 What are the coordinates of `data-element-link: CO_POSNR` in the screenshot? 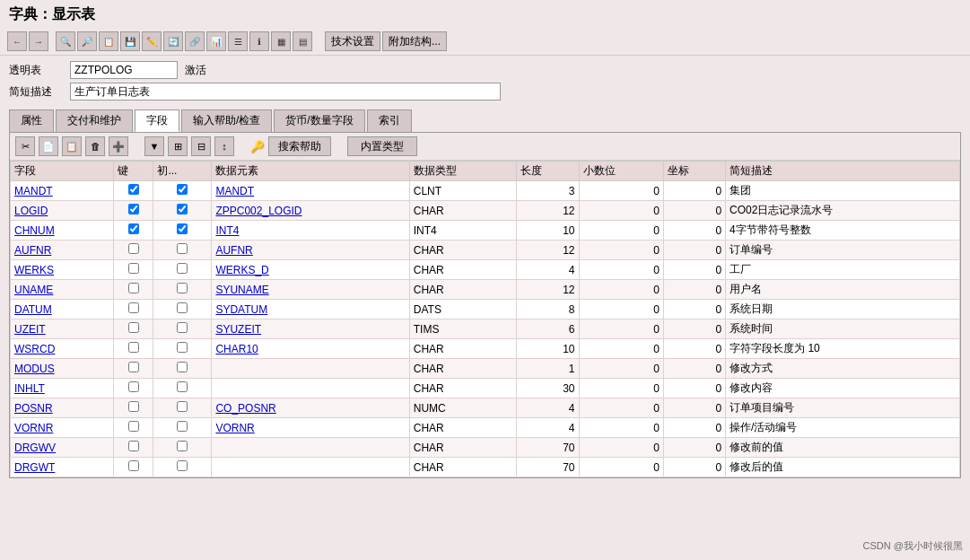 It's located at (246, 408).